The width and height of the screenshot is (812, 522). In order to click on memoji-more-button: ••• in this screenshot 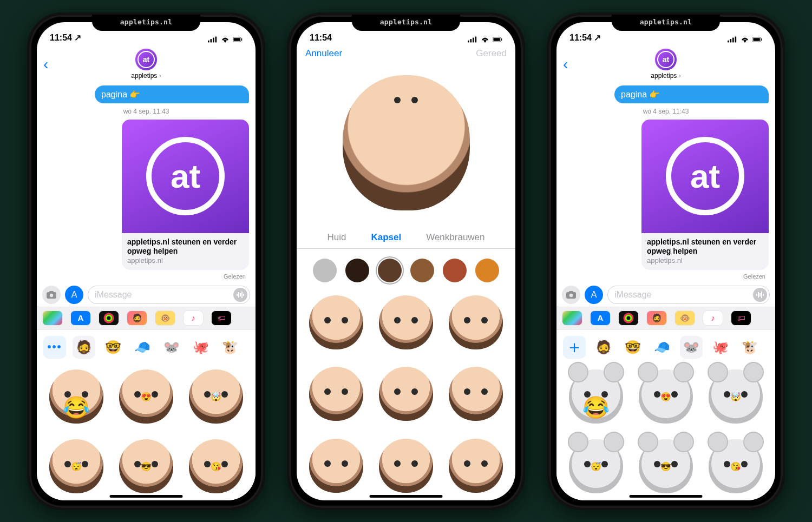, I will do `click(55, 347)`.